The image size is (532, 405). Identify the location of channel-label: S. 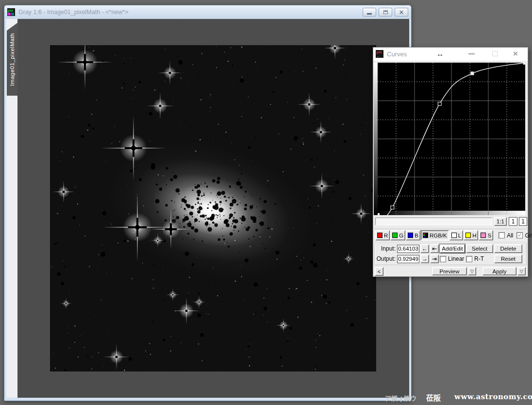
(489, 236).